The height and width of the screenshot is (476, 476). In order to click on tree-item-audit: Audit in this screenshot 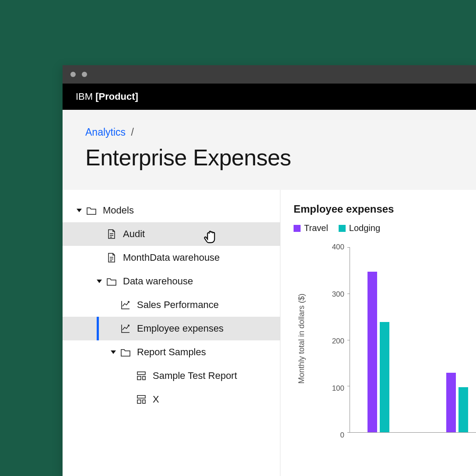, I will do `click(172, 234)`.